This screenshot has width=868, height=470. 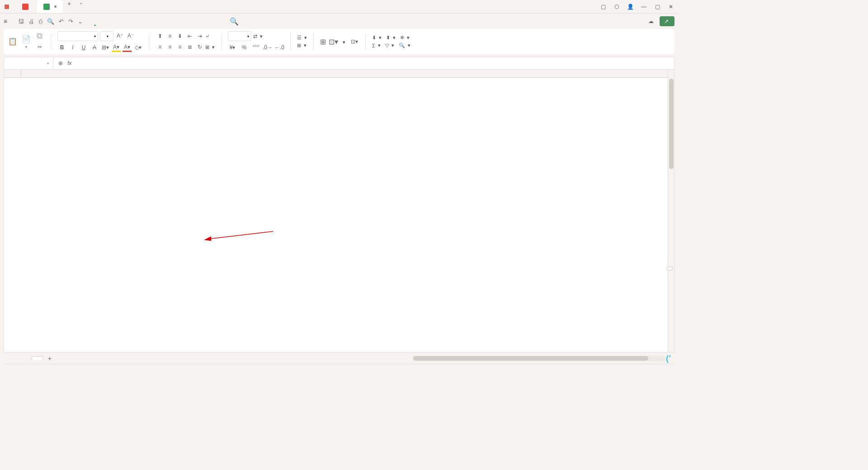 I want to click on align-top-icon: ⬆, so click(x=160, y=36).